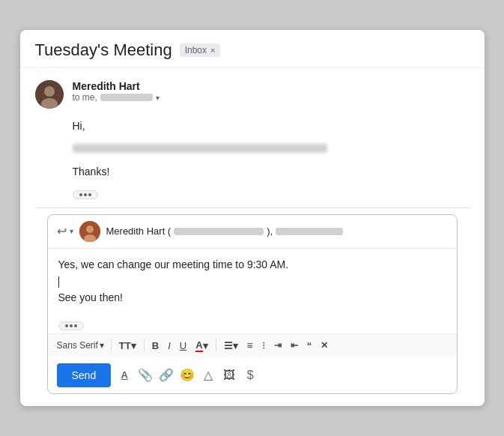  I want to click on reply-text: Yes, we can change our meeting time to 9…, so click(252, 282).